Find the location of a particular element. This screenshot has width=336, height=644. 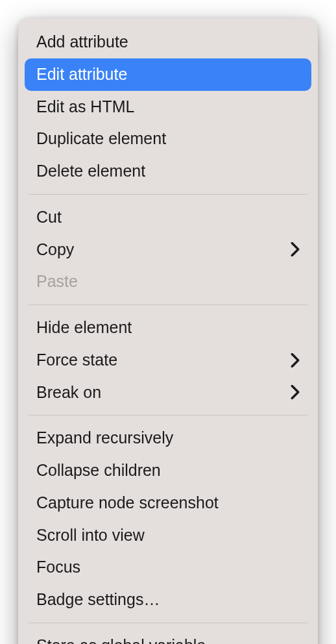

menu-item-expand-recursively: Expand recursively is located at coordinates (168, 438).